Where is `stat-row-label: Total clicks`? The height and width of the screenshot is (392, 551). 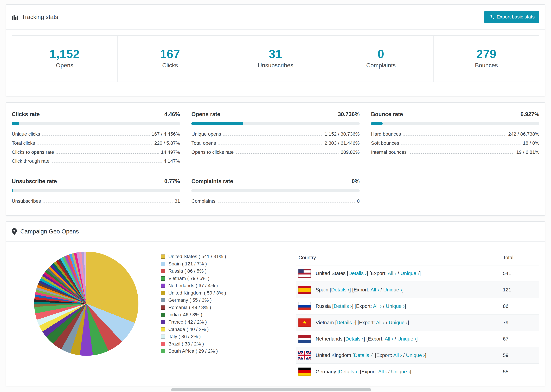 stat-row-label: Total clicks is located at coordinates (23, 143).